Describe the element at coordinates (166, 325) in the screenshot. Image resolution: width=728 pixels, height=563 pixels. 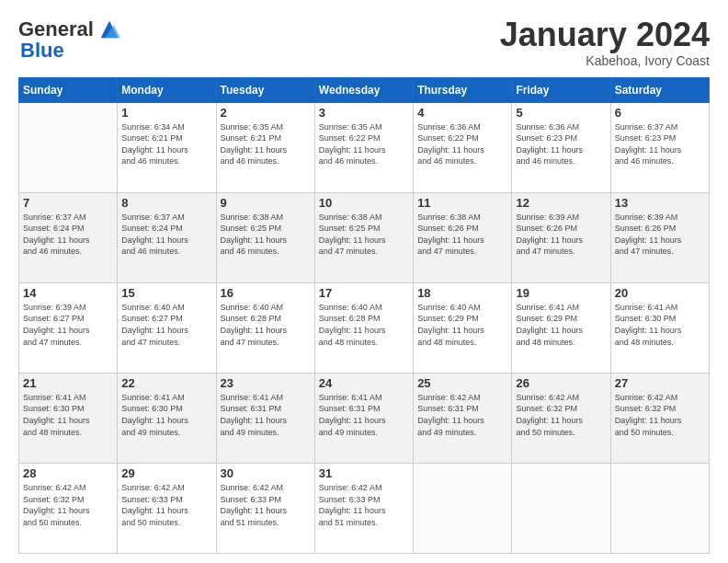
I see `day-info: Sunrise: 6:40 AMSunset: 6:27 PMDaylight:…` at that location.